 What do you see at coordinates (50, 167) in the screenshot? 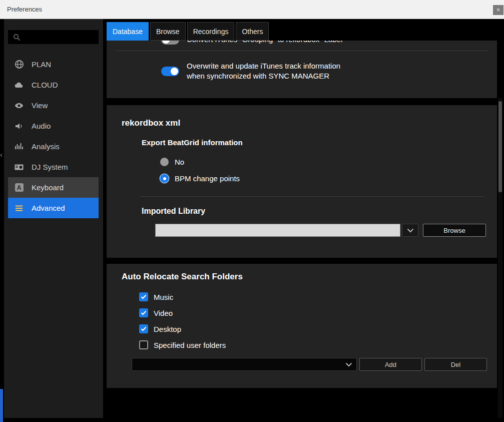
I see `sidebar-item-label: DJ System` at bounding box center [50, 167].